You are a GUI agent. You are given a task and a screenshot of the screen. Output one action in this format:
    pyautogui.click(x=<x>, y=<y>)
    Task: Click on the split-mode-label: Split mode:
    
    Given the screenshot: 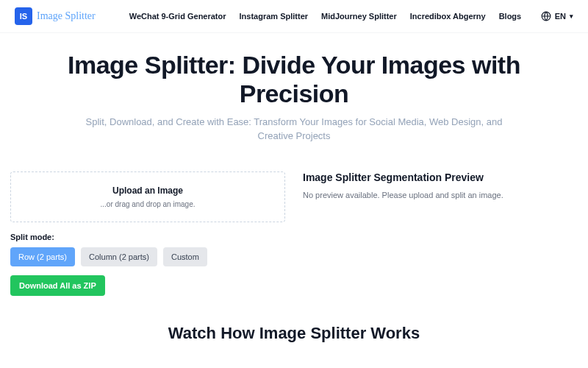 What is the action you would take?
    pyautogui.click(x=148, y=237)
    